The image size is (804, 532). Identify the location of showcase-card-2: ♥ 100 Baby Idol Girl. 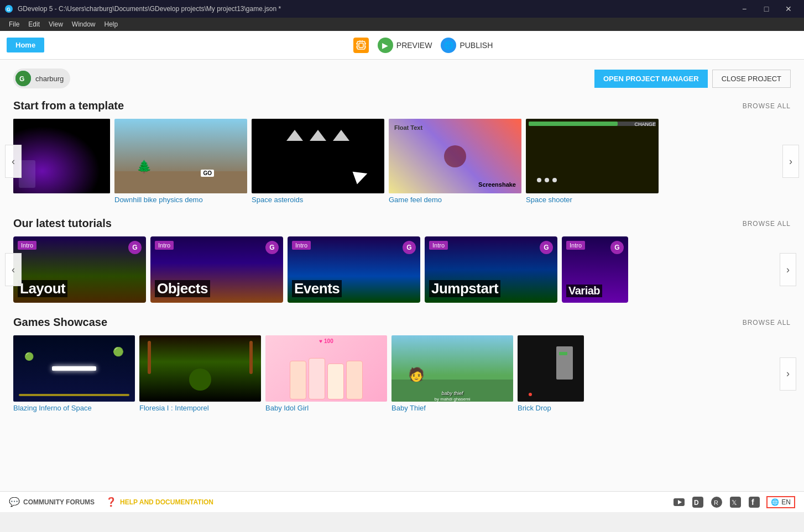
(326, 373).